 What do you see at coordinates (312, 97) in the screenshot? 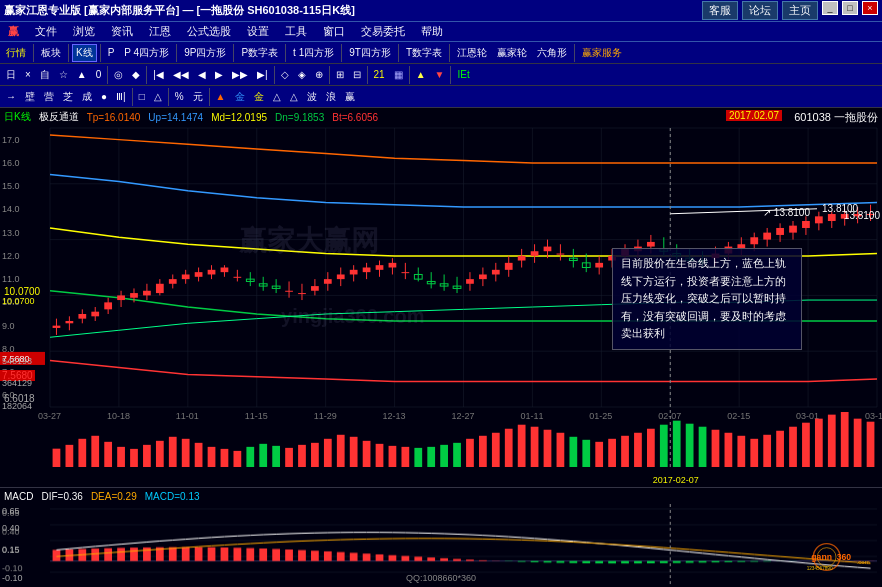
I see `tb-g6: 波` at bounding box center [312, 97].